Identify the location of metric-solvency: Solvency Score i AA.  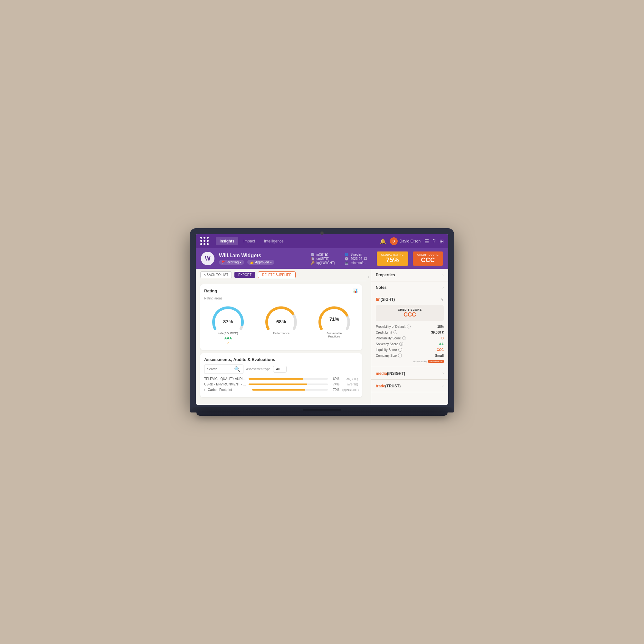
(410, 344).